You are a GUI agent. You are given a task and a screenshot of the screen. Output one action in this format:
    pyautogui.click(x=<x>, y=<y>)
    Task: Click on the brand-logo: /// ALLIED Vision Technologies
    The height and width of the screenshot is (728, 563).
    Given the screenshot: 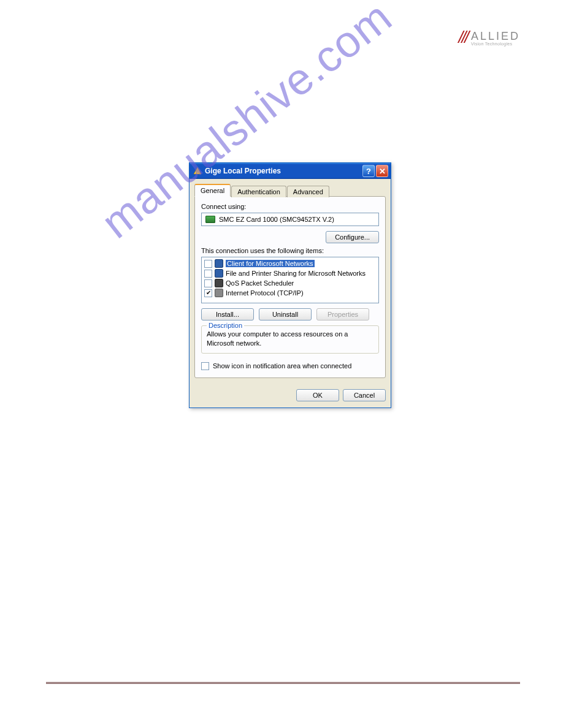 What is the action you would take?
    pyautogui.click(x=489, y=38)
    